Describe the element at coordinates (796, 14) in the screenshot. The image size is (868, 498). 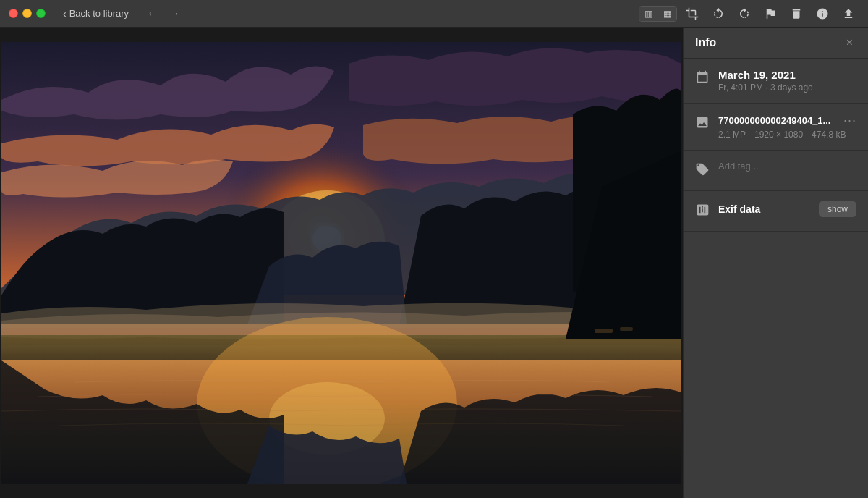
I see `delete-button` at that location.